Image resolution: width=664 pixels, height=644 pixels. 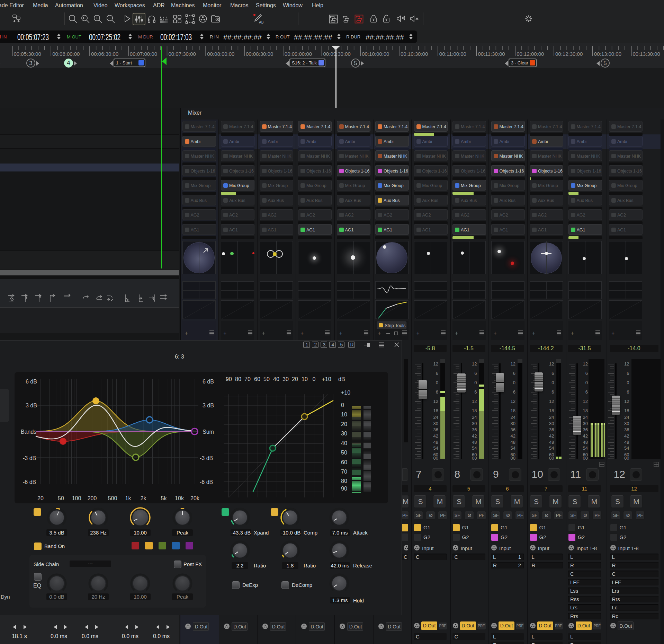 What do you see at coordinates (530, 54) in the screenshot?
I see `svg-text: 00:12:00:00` at bounding box center [530, 54].